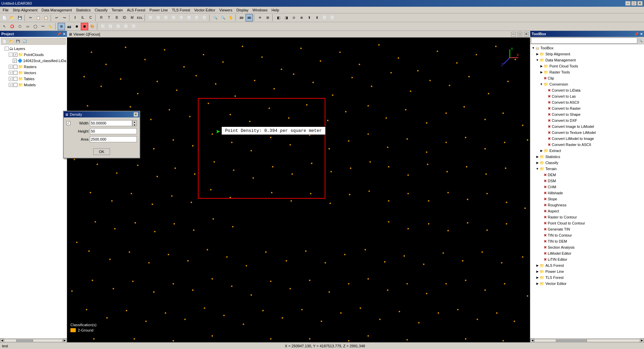 This screenshot has height=349, width=644. What do you see at coordinates (587, 108) in the screenshot?
I see `tb-item-convert-raster: ✖ Convert to Raster` at bounding box center [587, 108].